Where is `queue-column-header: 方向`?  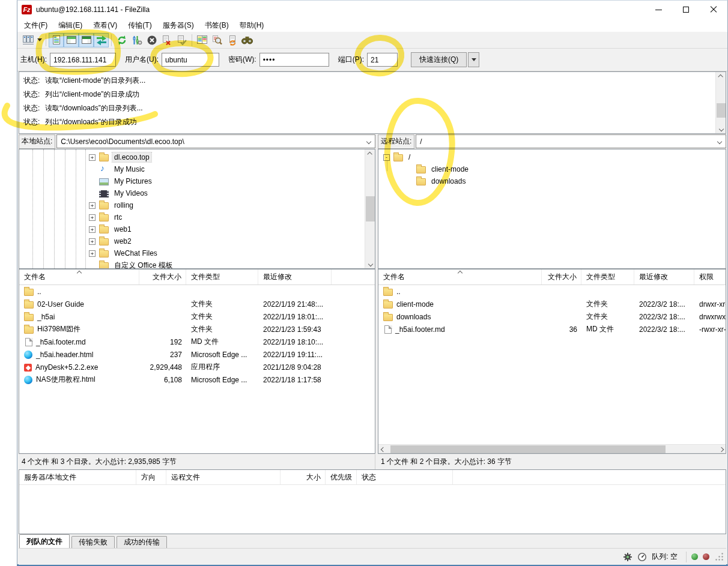
queue-column-header: 方向 is located at coordinates (151, 477).